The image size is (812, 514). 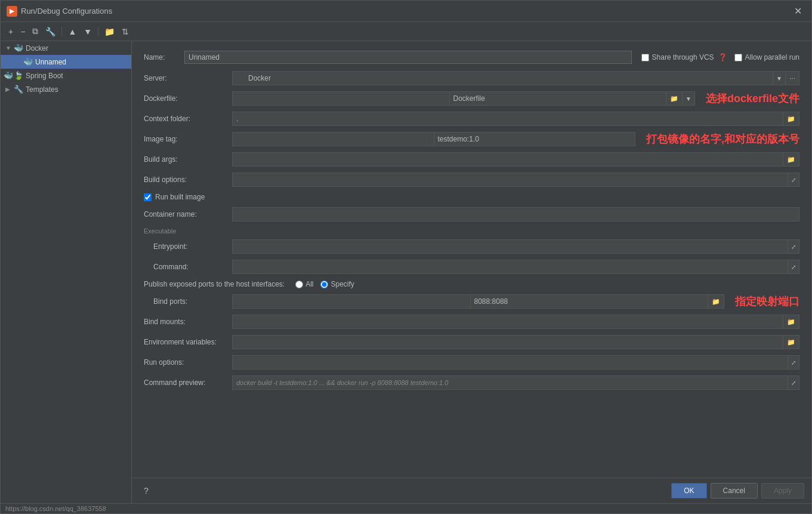 What do you see at coordinates (684, 57) in the screenshot?
I see `share-vcs-checkbox-label: Share through VCS ❓` at bounding box center [684, 57].